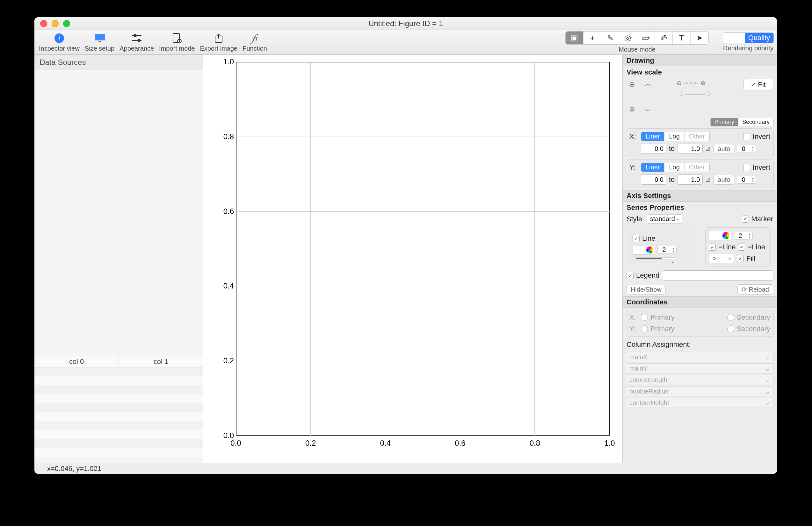 Image resolution: width=812 pixels, height=526 pixels. What do you see at coordinates (740, 258) in the screenshot?
I see `fill-checkbox` at bounding box center [740, 258].